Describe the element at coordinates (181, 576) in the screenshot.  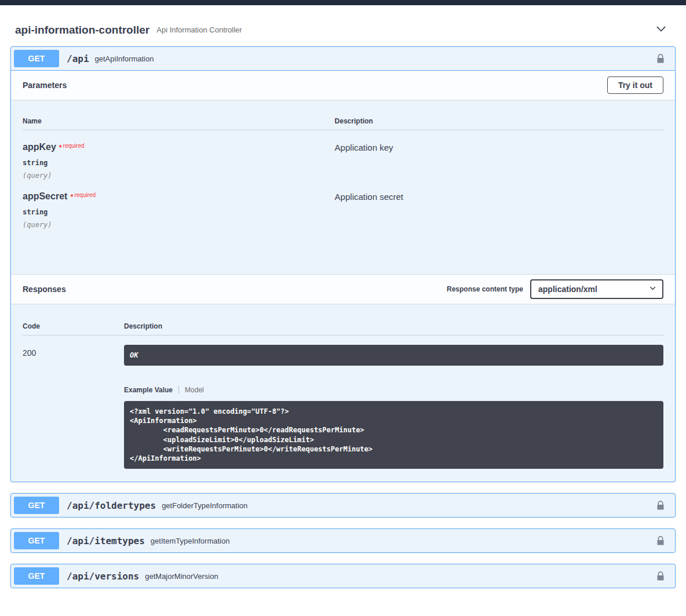
I see `operation-summary-text: getMajorMinorVersion` at that location.